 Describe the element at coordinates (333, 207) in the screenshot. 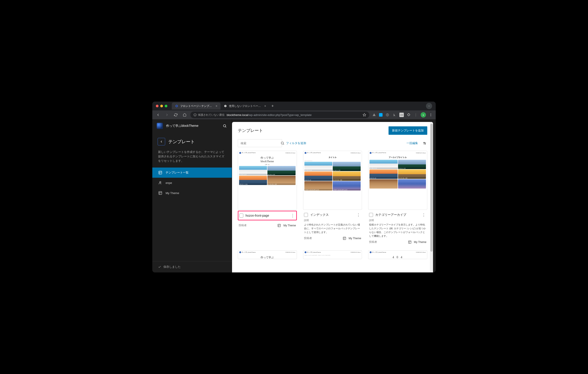

I see `template-grid: 作って学ぶblockThemeHOME BLOG About 作って学ぶbloc…` at that location.